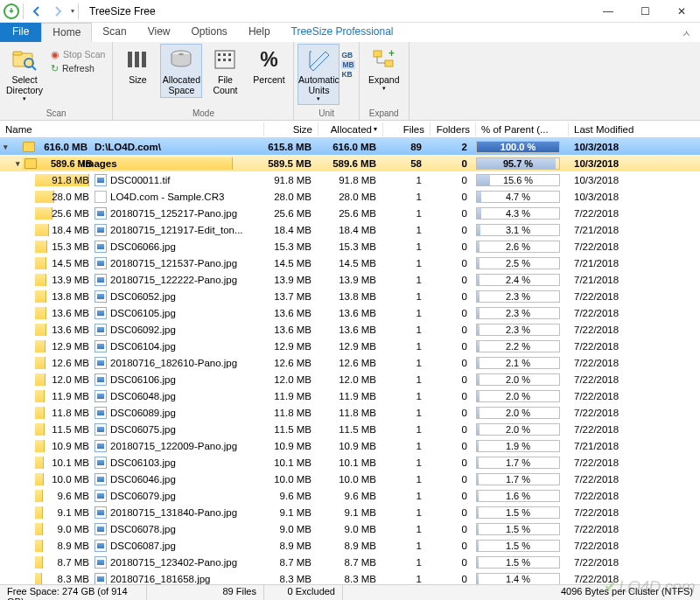 This screenshot has width=700, height=600. Describe the element at coordinates (132, 129) in the screenshot. I see `col-name: Name` at that location.